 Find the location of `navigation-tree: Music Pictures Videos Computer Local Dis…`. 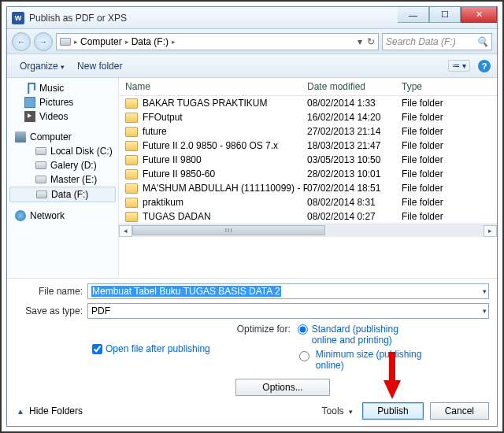

navigation-tree: Music Pictures Videos Computer Local Dis… is located at coordinates (63, 178).